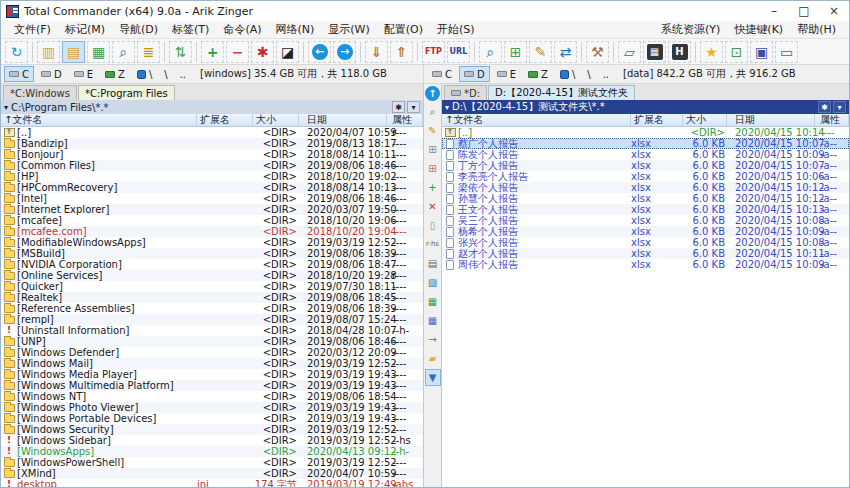  I want to click on branch-view-icon: ⇅, so click(180, 52).